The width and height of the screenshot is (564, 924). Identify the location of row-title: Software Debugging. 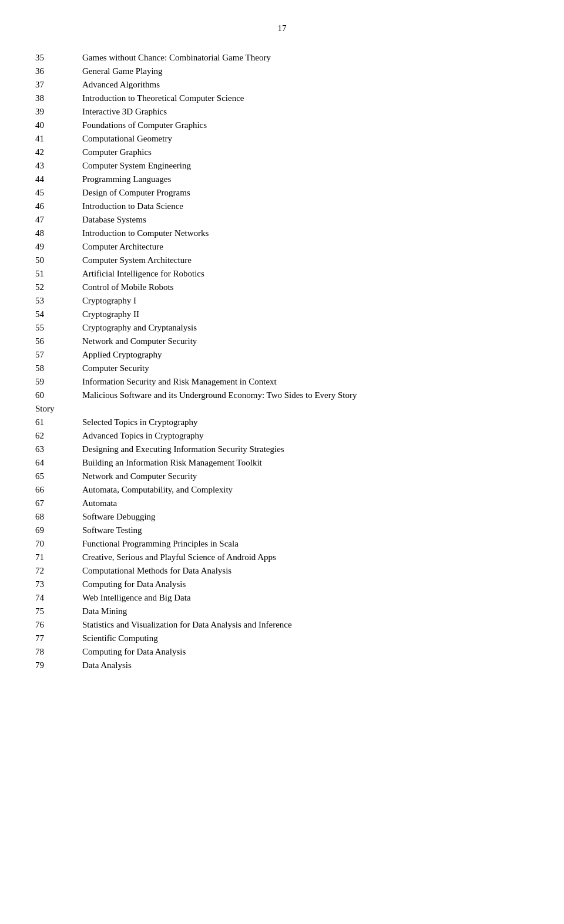
(306, 517).